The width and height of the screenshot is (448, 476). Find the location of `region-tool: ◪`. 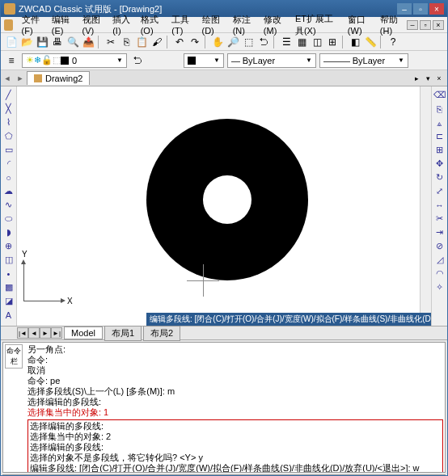

region-tool: ◪ is located at coordinates (9, 301).